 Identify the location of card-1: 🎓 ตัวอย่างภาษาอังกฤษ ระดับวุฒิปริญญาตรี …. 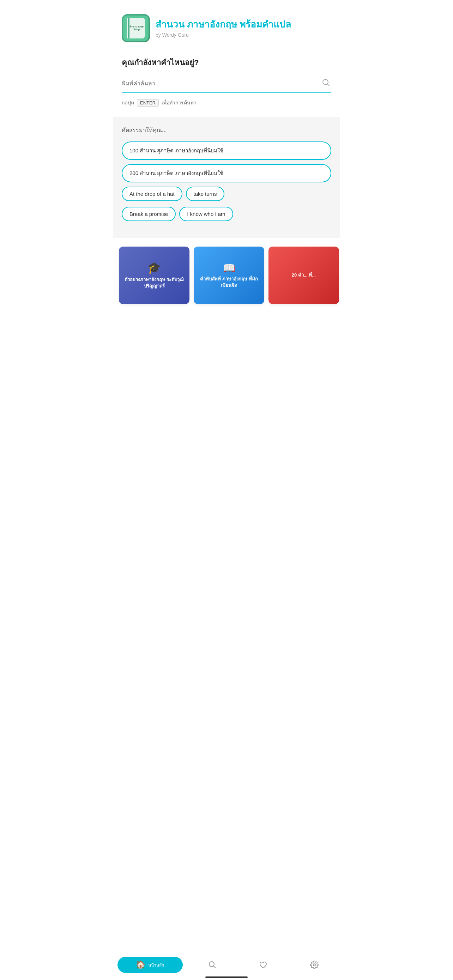
(154, 275).